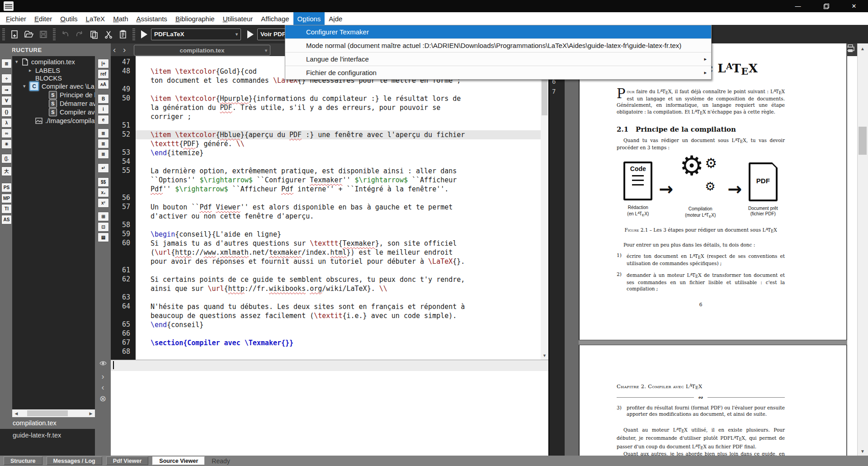 The height and width of the screenshot is (466, 868). Describe the element at coordinates (103, 63) in the screenshot. I see `latex-tool-button-1: |+` at that location.